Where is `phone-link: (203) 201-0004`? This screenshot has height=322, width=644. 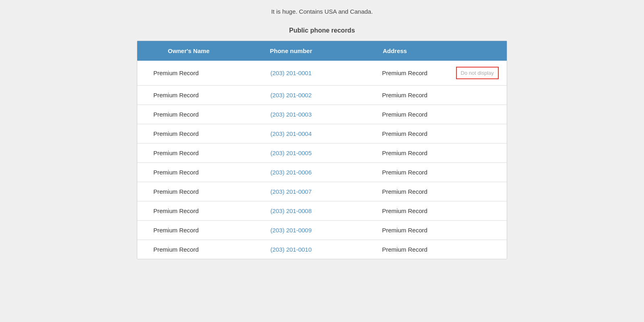 phone-link: (203) 201-0004 is located at coordinates (291, 133).